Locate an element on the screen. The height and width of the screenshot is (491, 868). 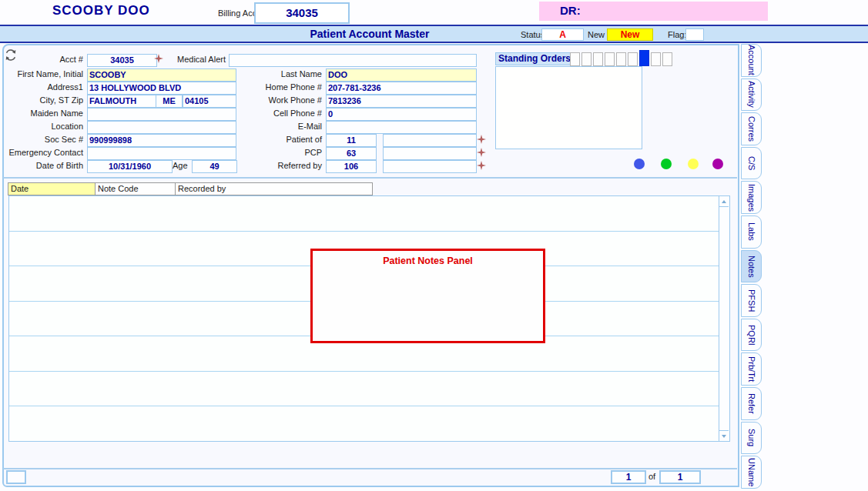
date-of-birth-field: 10/31/1960 is located at coordinates (129, 166).